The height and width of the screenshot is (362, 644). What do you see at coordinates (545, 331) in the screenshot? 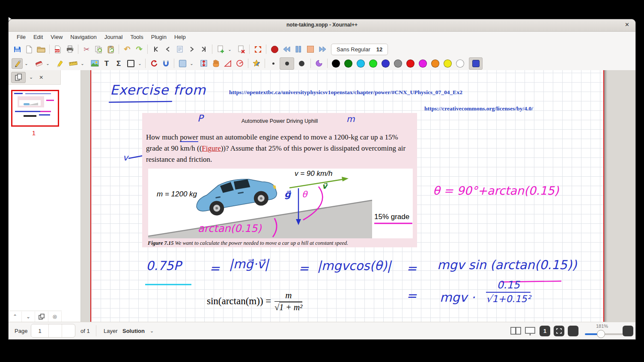
I see `fit-page-button: 1` at bounding box center [545, 331].